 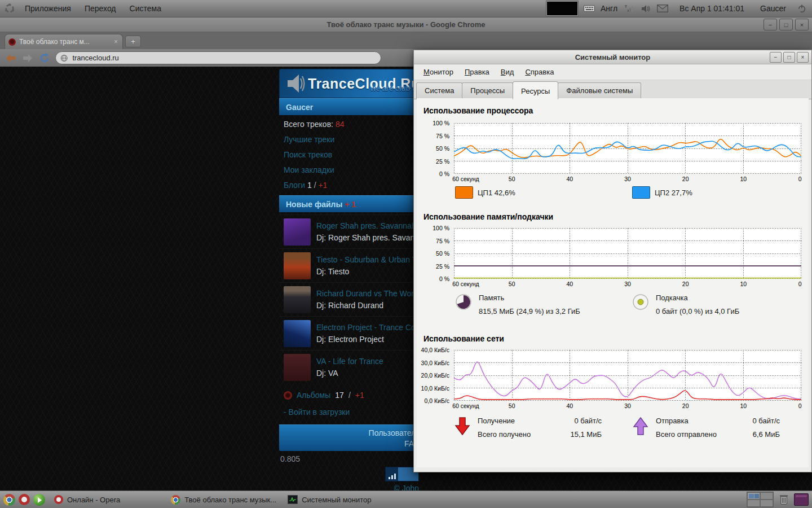 What do you see at coordinates (218, 58) in the screenshot?
I see `address-bar` at bounding box center [218, 58].